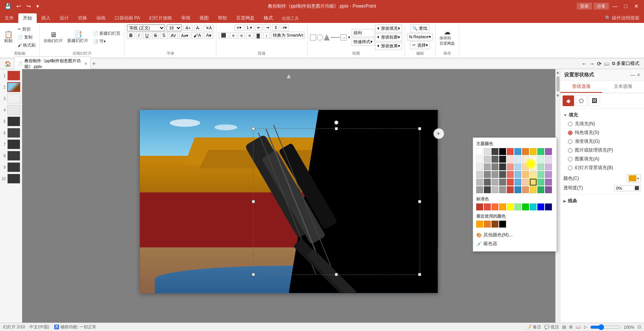  What do you see at coordinates (147, 36) in the screenshot?
I see `underline-button: U` at bounding box center [147, 36].